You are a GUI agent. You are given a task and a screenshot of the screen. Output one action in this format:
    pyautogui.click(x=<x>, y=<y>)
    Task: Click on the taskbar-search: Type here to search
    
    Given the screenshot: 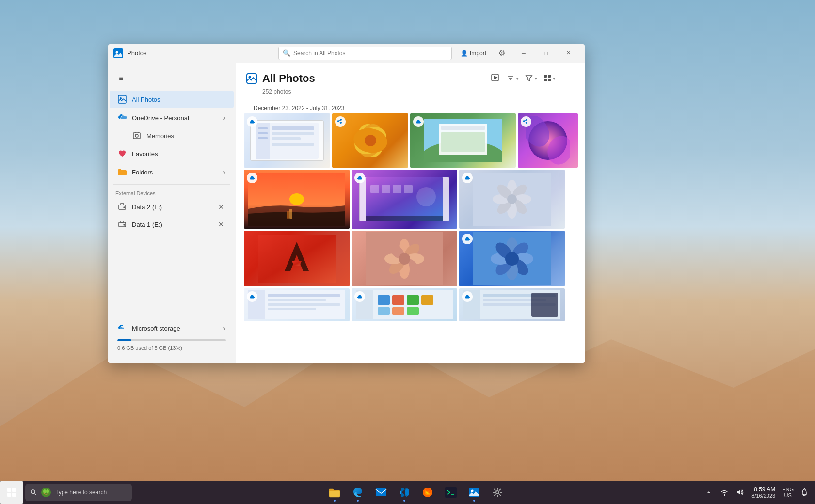 What is the action you would take?
    pyautogui.click(x=79, y=492)
    